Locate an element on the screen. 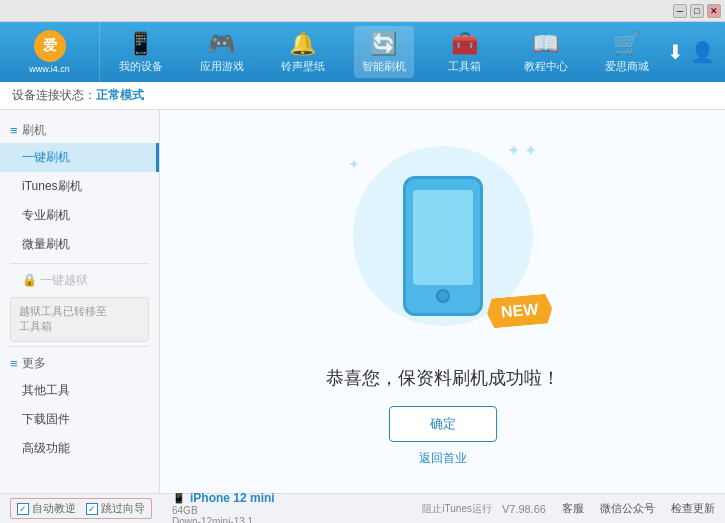  status-label: 设备连接状态： is located at coordinates (54, 96).